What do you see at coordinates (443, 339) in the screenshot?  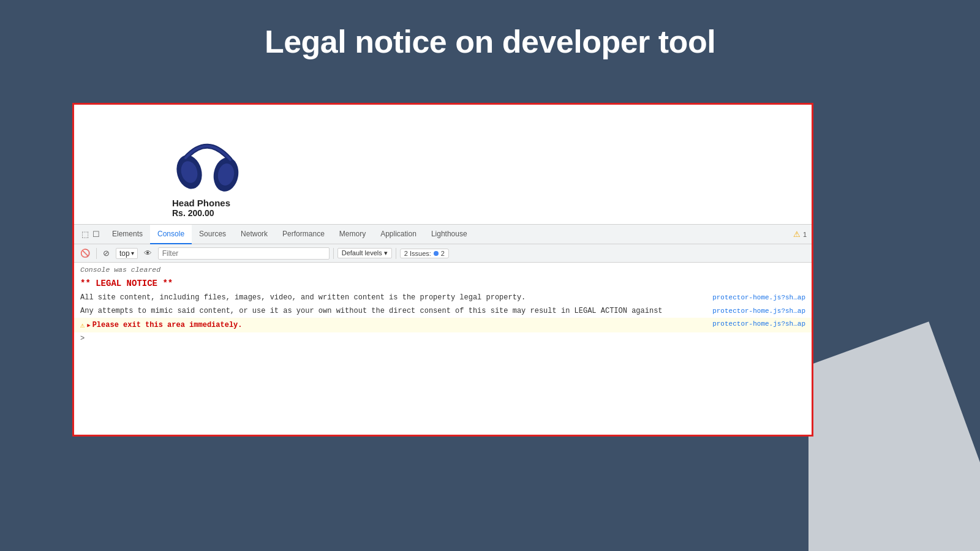 I see `console-prompt: >` at bounding box center [443, 339].